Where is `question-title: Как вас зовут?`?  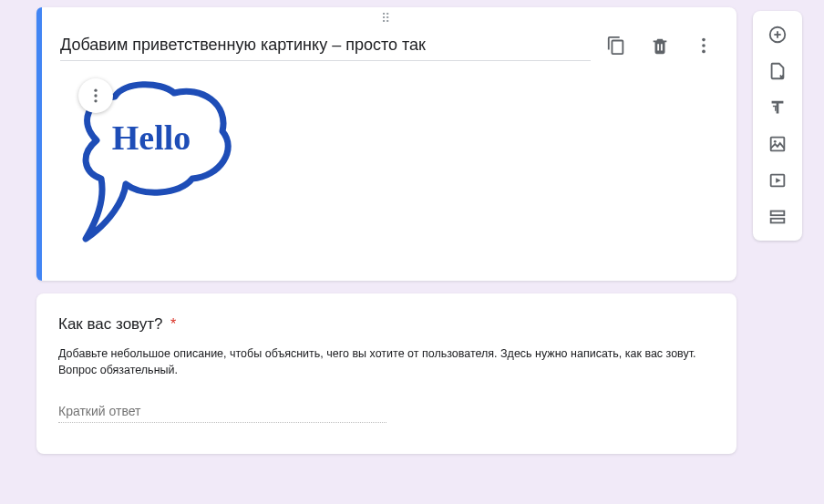 question-title: Как вас зовут? is located at coordinates (111, 324).